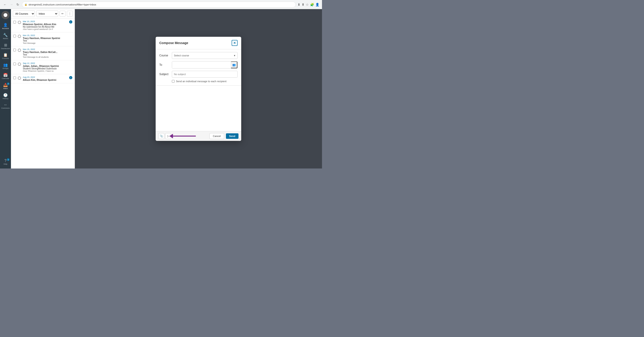 The image size is (644, 337). I want to click on individual-message-checkbox, so click(173, 81).